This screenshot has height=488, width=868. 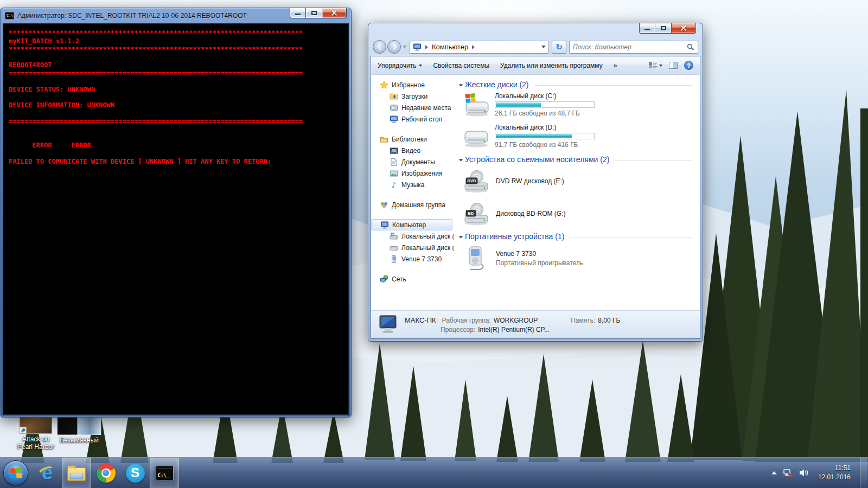 I want to click on sidebar-item-libraries: Библиотеки, so click(x=412, y=139).